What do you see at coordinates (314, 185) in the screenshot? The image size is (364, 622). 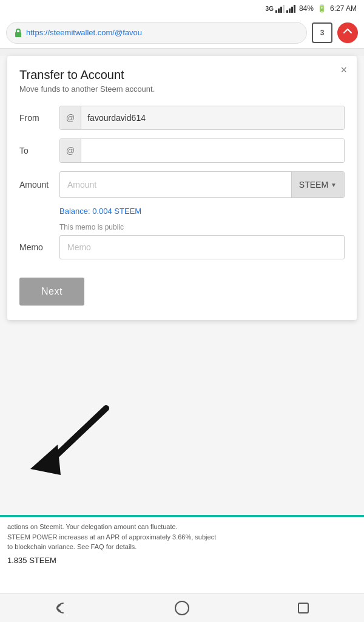 I see `currency-label: STEEM` at bounding box center [314, 185].